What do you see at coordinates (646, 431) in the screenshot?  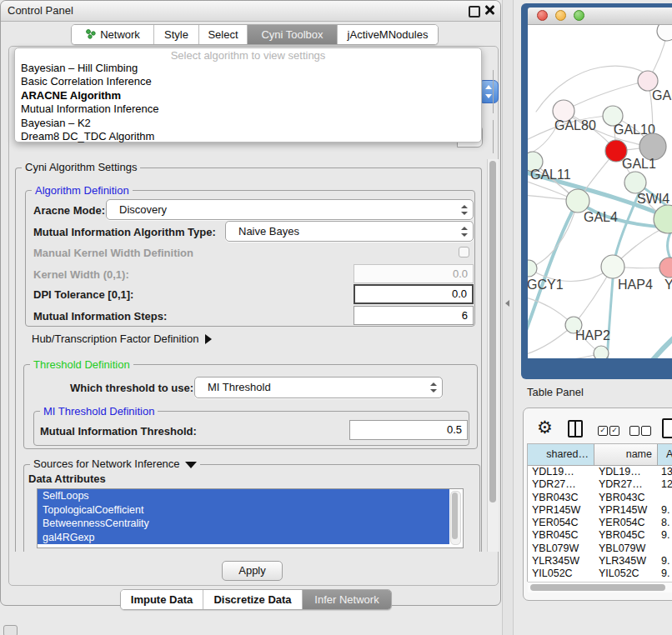 I see `deselect-all-columns-icon2` at bounding box center [646, 431].